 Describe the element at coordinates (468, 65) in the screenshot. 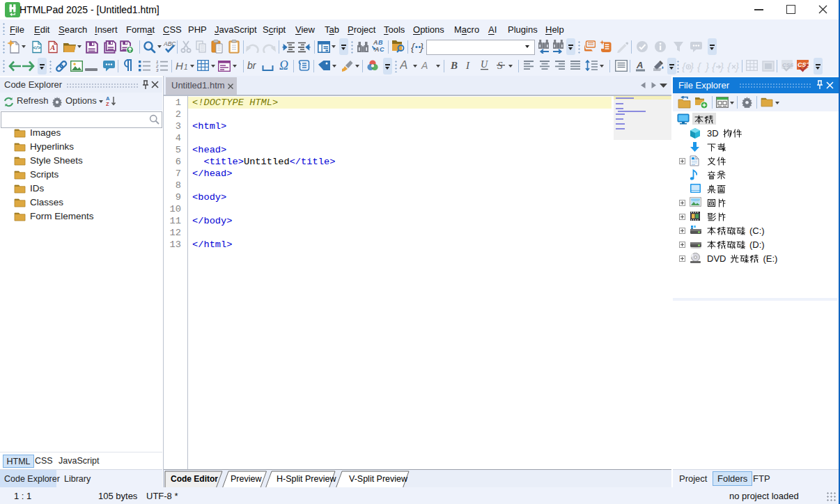

I see `svg-text: I` at that location.